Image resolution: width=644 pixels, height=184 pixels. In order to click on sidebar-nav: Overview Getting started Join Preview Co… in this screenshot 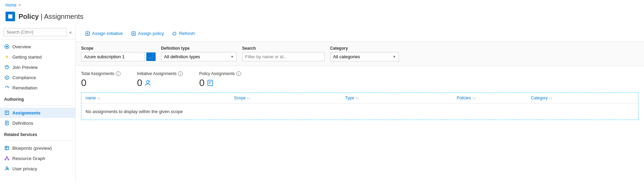, I will do `click(38, 111)`.